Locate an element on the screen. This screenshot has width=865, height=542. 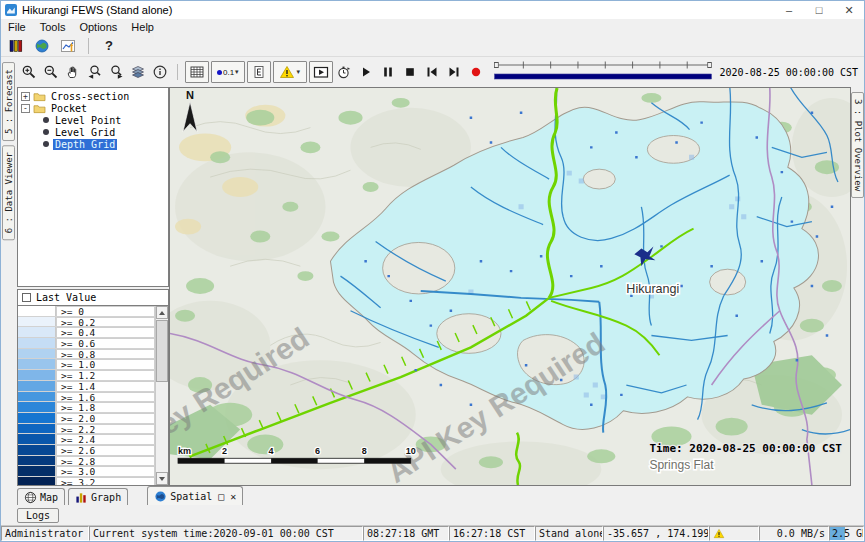
zoom-in-icon is located at coordinates (29, 72).